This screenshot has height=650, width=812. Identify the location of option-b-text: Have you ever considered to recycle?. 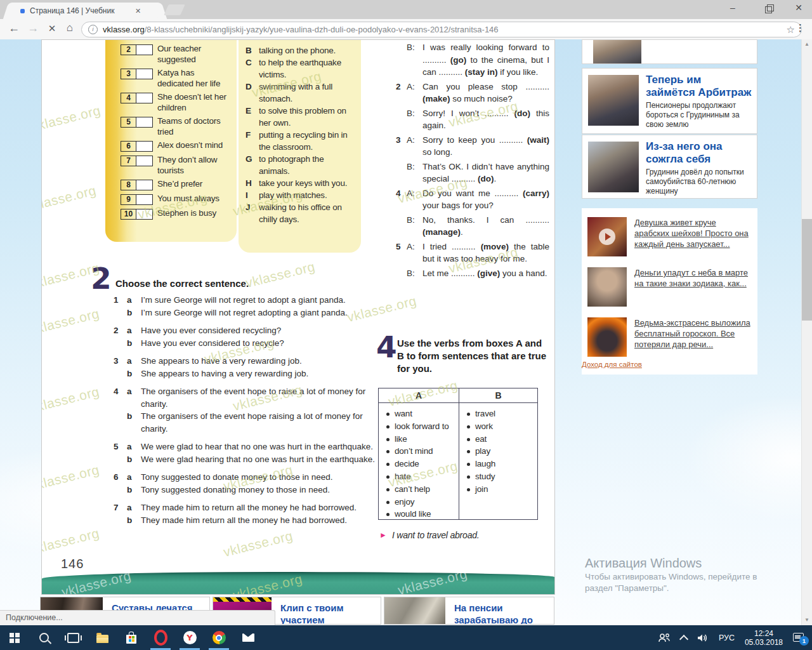
(265, 343).